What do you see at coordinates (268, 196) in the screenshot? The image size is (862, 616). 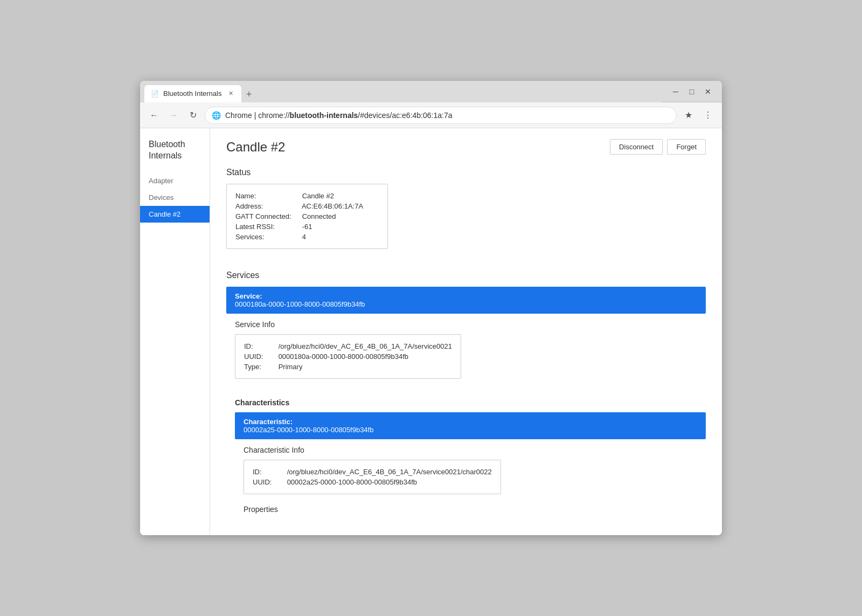 I see `status-name-label: Name:` at bounding box center [268, 196].